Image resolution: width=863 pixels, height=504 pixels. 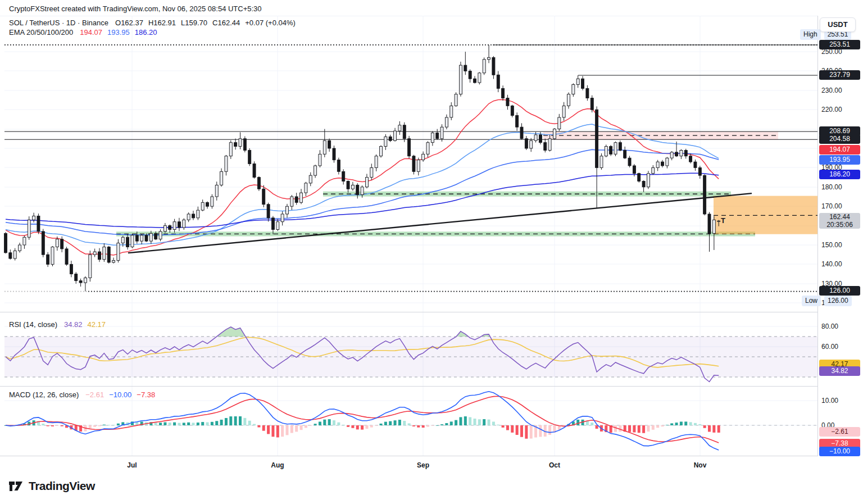 I want to click on ema-legend-value: 193.95, so click(x=119, y=33).